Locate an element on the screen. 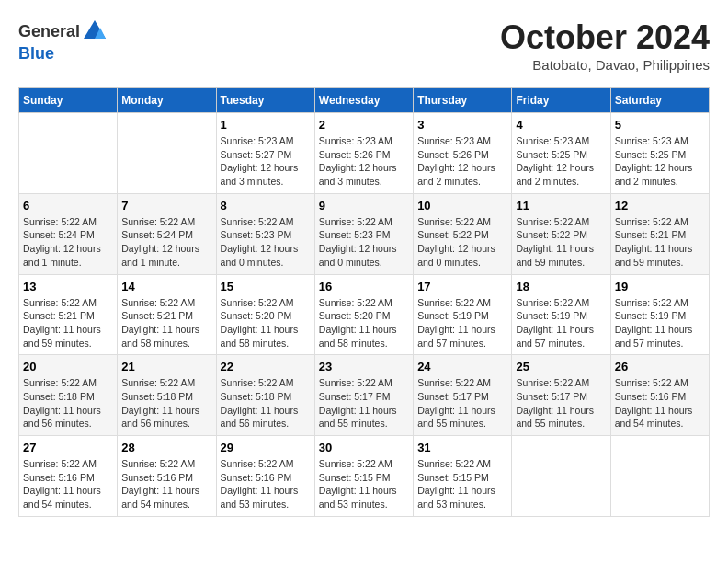 The width and height of the screenshot is (728, 563). day-number: 5 is located at coordinates (660, 125).